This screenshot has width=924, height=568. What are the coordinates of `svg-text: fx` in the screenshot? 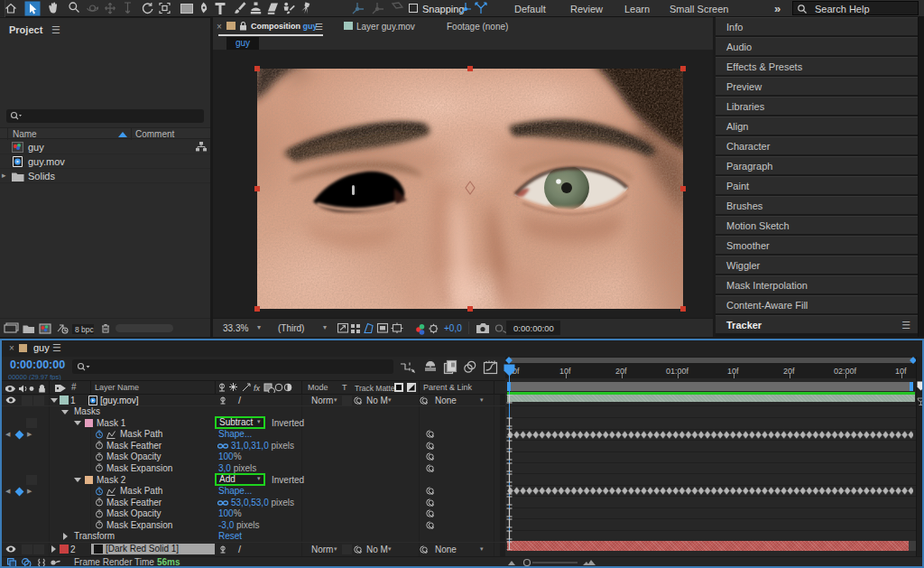 It's located at (257, 388).